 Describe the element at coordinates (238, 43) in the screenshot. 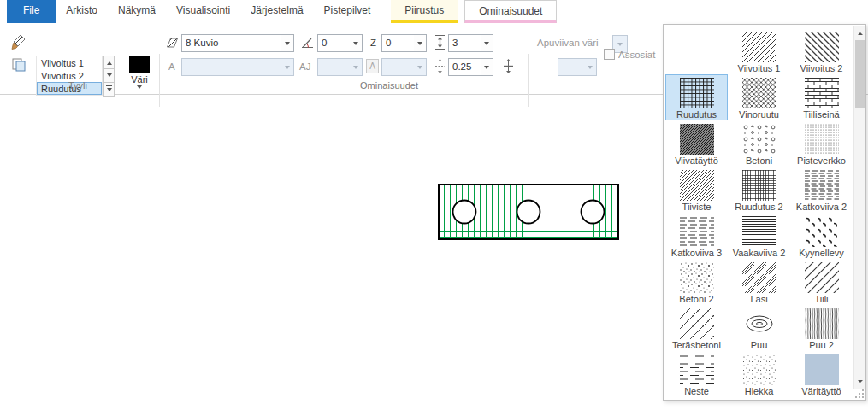

I see `pattern-combobox: 8 Kuvio` at that location.